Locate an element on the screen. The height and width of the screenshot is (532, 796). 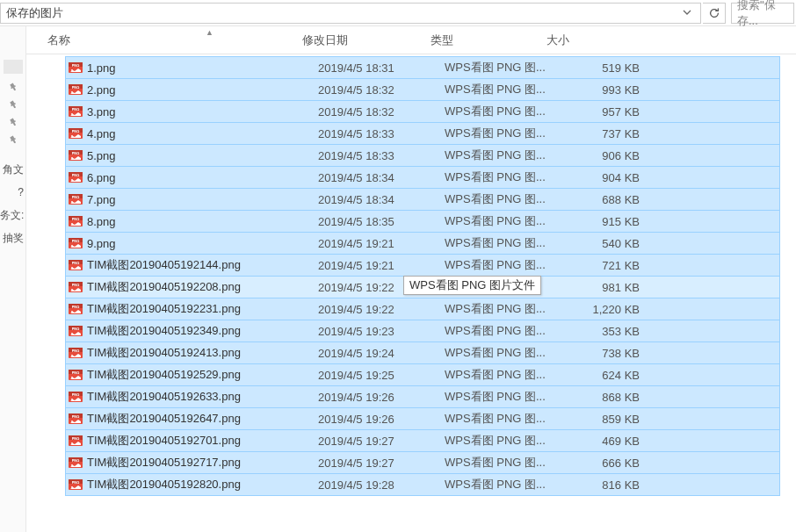
column-label: 类型 is located at coordinates (442, 40).